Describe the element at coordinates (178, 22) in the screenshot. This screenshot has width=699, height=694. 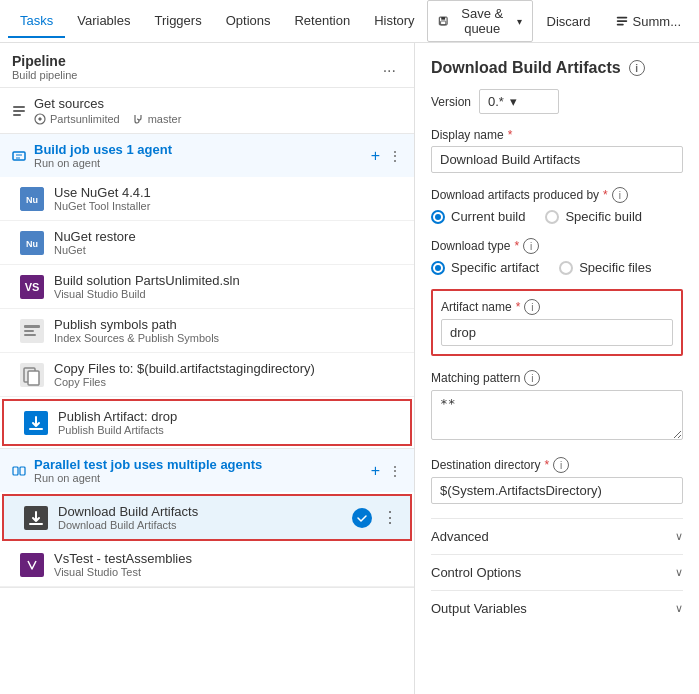
I see `tab-triggers: Triggers` at that location.